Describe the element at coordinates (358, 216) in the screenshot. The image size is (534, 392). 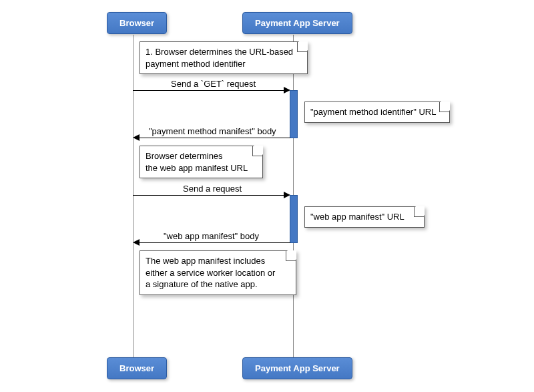
I see `note-line: "web app manifest" URL` at that location.